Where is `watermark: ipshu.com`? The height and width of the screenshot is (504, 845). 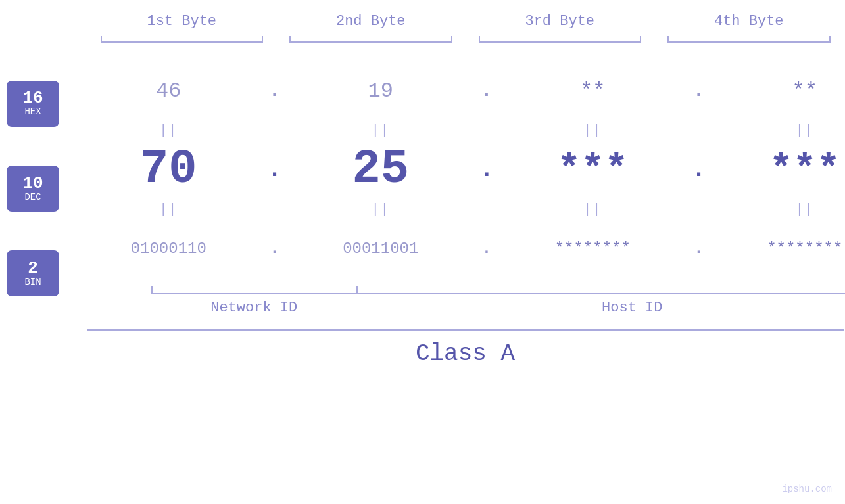
watermark: ipshu.com is located at coordinates (807, 489).